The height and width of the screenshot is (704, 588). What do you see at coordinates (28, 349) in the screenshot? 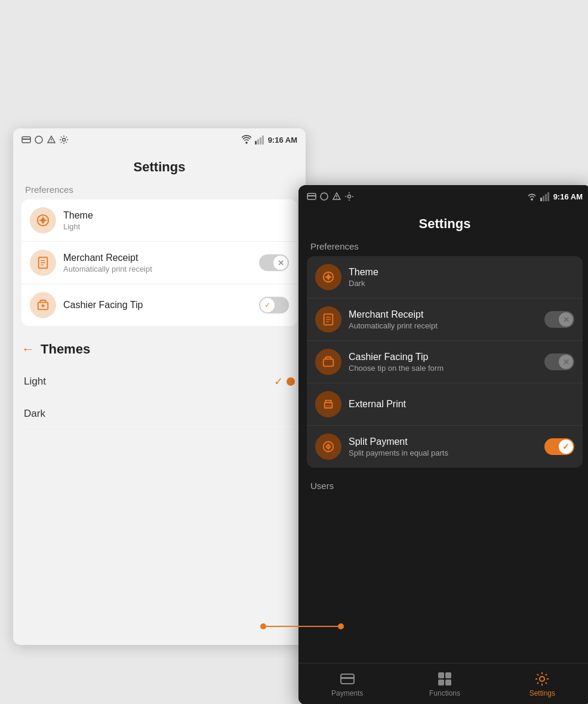
I see `back-arrow-icon: ←` at bounding box center [28, 349].